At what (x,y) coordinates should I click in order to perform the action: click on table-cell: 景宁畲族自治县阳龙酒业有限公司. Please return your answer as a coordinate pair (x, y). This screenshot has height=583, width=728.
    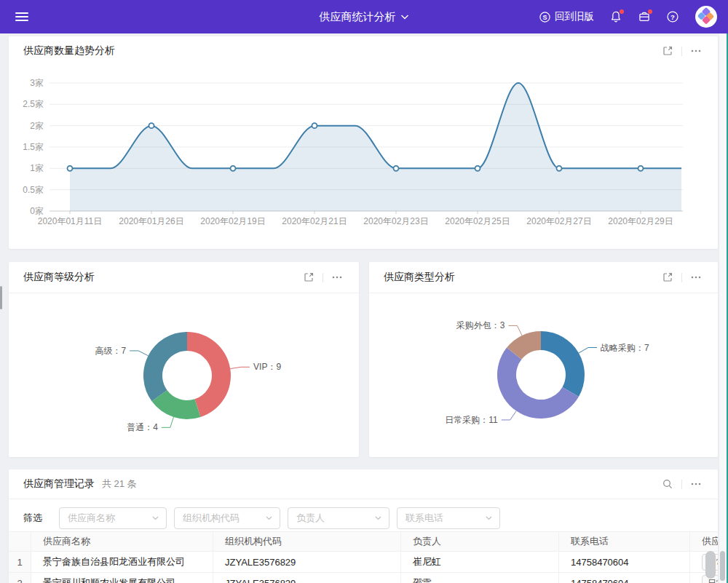
    Looking at the image, I should click on (122, 562).